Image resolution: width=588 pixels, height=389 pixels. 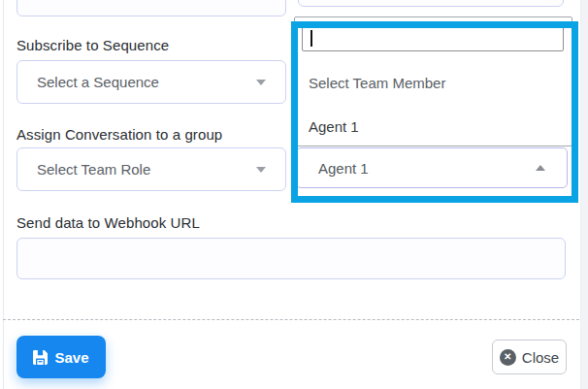 What do you see at coordinates (530, 357) in the screenshot?
I see `close-button: ✕ Close` at bounding box center [530, 357].